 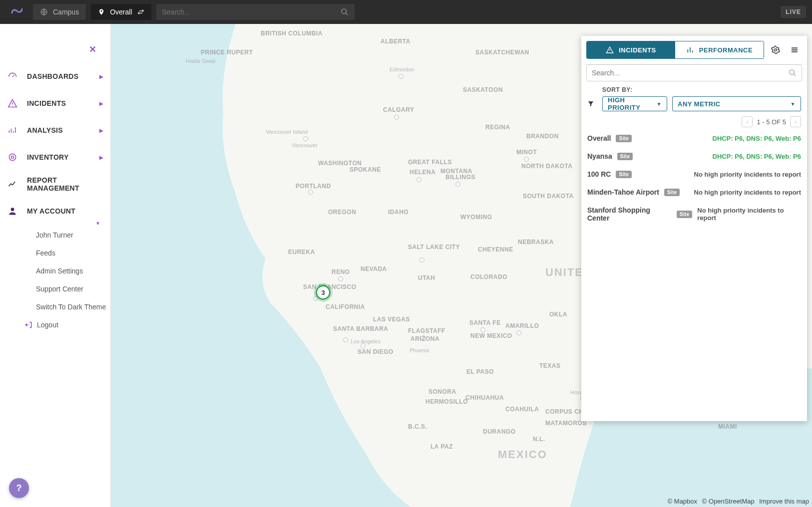 I want to click on account-sub-user: John Turner, so click(x=73, y=235).